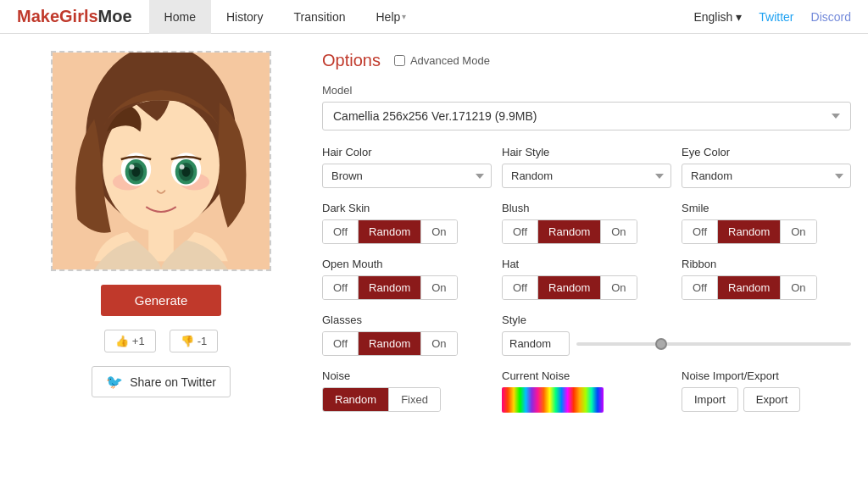  I want to click on blush-on-btn: On, so click(619, 232).